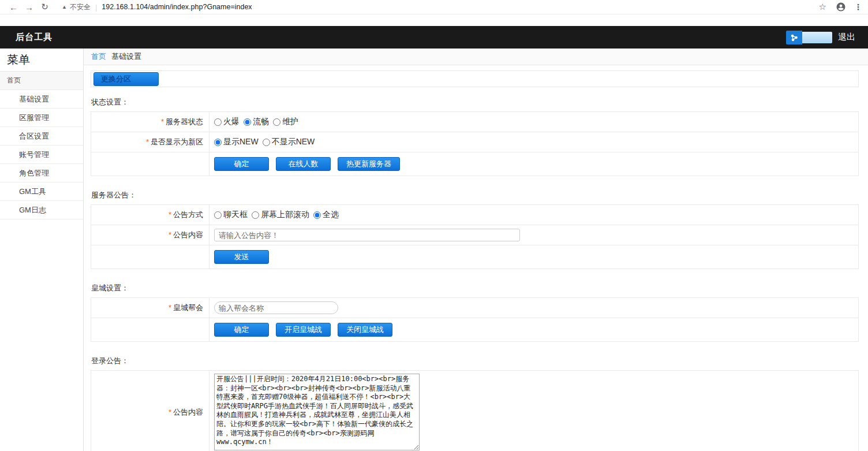 The image size is (868, 451). What do you see at coordinates (858, 7) in the screenshot?
I see `browser-menu-icon: ⋮` at bounding box center [858, 7].